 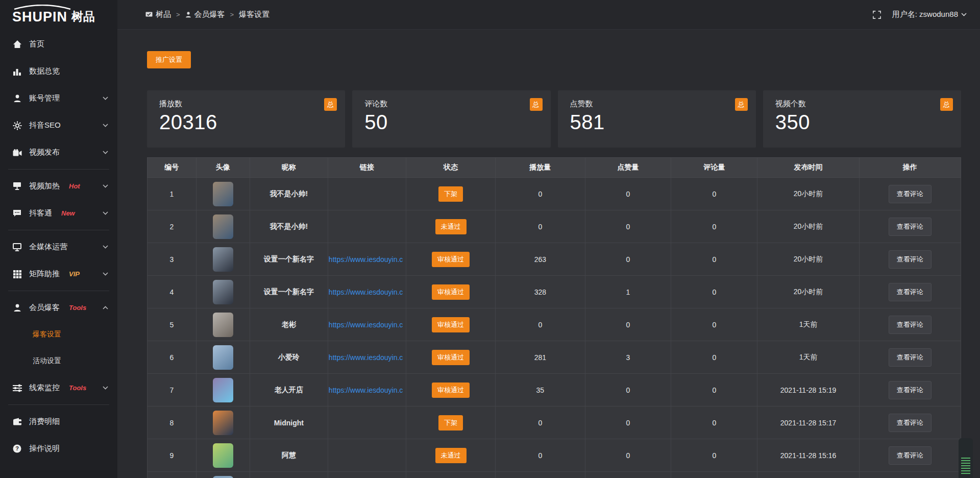 What do you see at coordinates (59, 274) in the screenshot?
I see `sidebar-item-matrix-boost: 矩阵助推 VIP` at bounding box center [59, 274].